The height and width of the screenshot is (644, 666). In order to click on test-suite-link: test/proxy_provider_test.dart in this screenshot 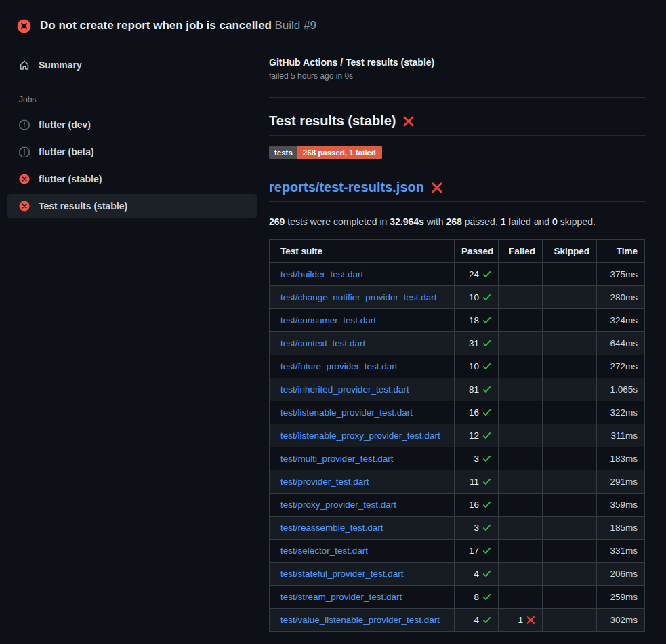, I will do `click(339, 504)`.